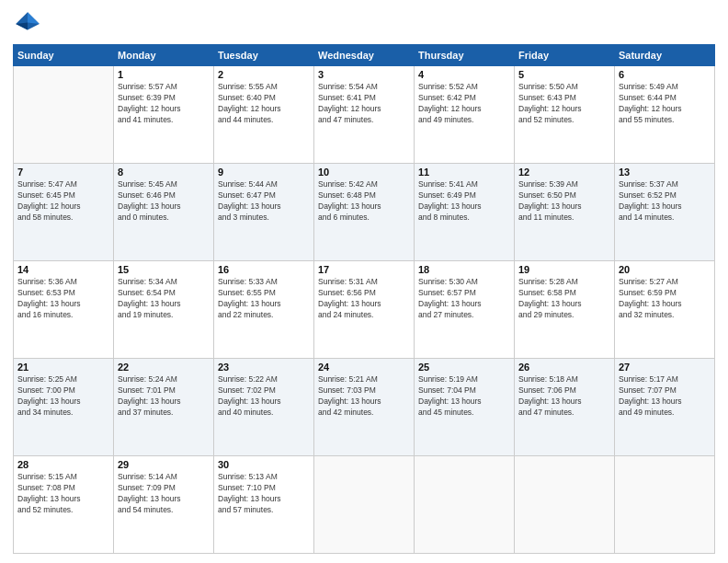 Image resolution: width=728 pixels, height=563 pixels. What do you see at coordinates (264, 494) in the screenshot?
I see `day-detail: Sunrise: 5:13 AM Sunset: 7:10 PM Dayligh…` at bounding box center [264, 494].